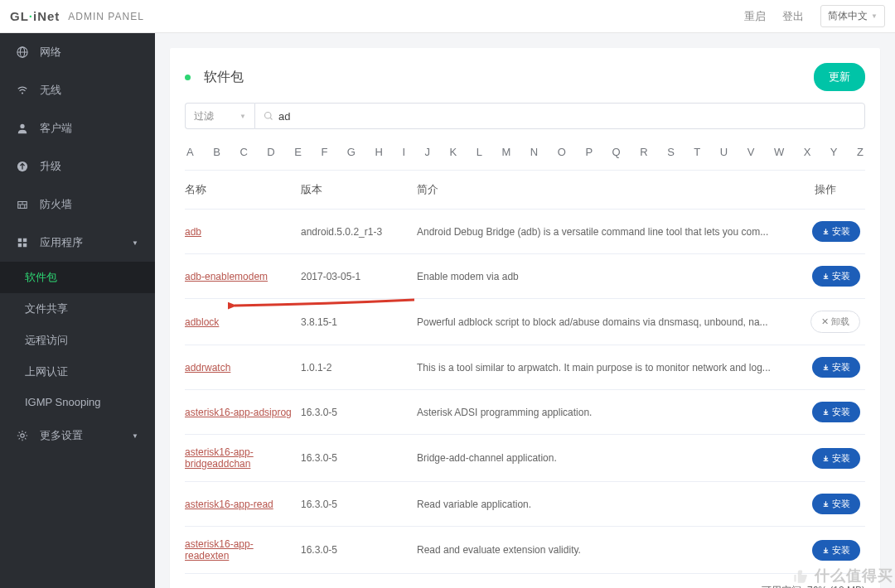  I want to click on alpha-g: G, so click(351, 152).